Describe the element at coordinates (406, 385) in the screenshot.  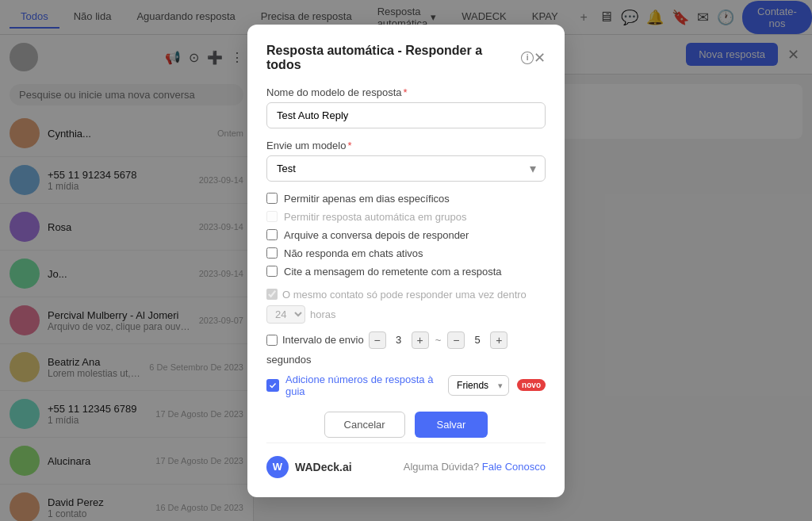
I see `guide-row: Adicione números de resposta à guia Frie…` at that location.